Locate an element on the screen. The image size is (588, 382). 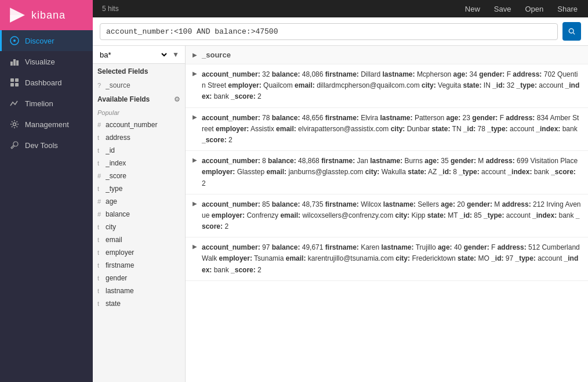
field-name-label: lastname is located at coordinates (143, 291).